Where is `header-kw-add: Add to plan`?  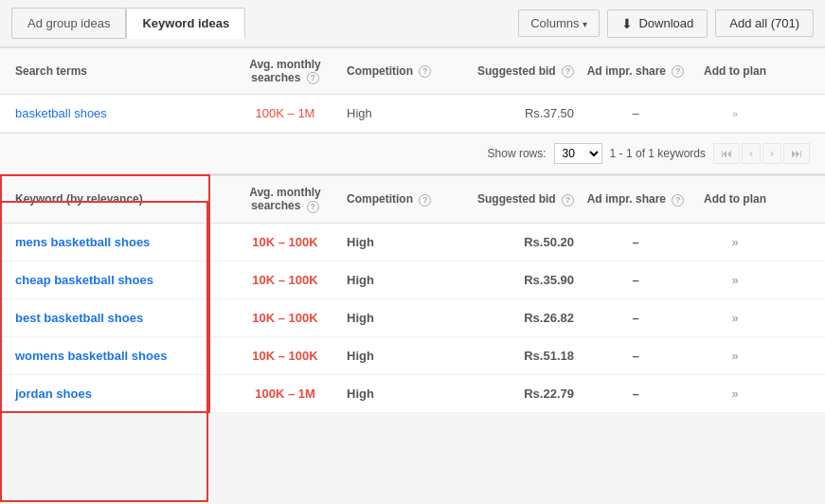
header-kw-add: Add to plan is located at coordinates (735, 199).